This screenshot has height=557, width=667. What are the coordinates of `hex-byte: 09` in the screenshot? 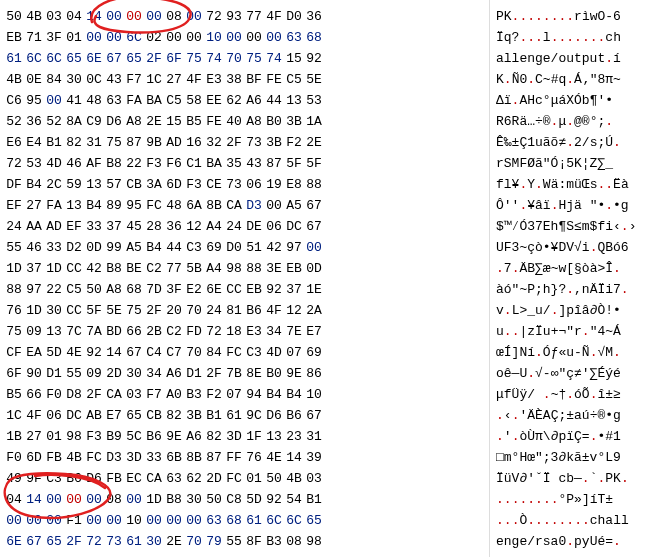 It's located at (34, 332).